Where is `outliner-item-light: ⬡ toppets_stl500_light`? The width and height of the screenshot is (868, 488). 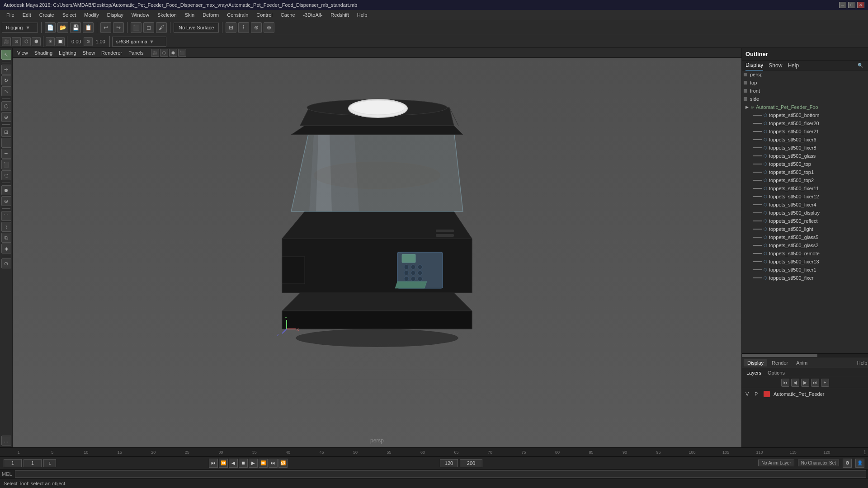 outliner-item-light: ⬡ toppets_stl500_light is located at coordinates (805, 229).